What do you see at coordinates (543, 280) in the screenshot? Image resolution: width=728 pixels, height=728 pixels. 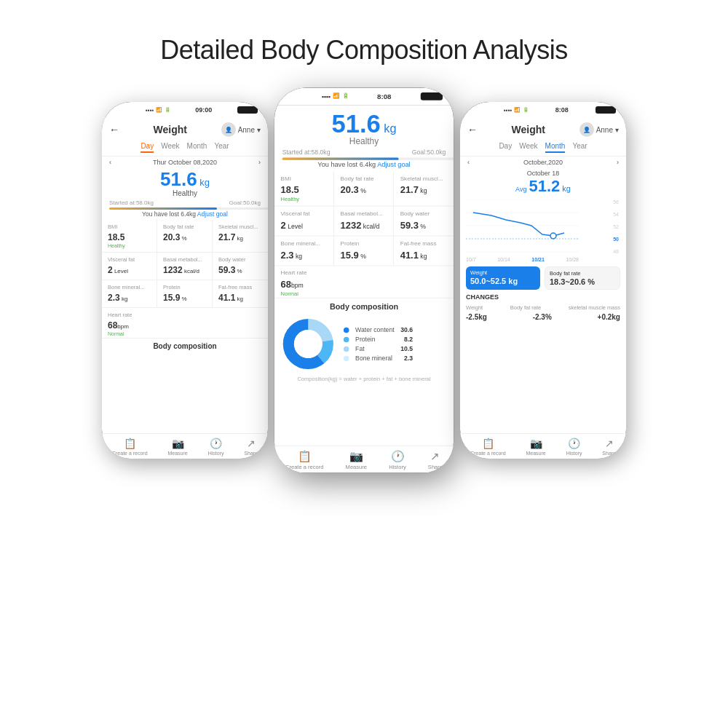 I see `phone-3: ▪▪▪▪ 📶 🔋 8:08 ← Weight 👤 Anne ▾ Day` at bounding box center [543, 280].